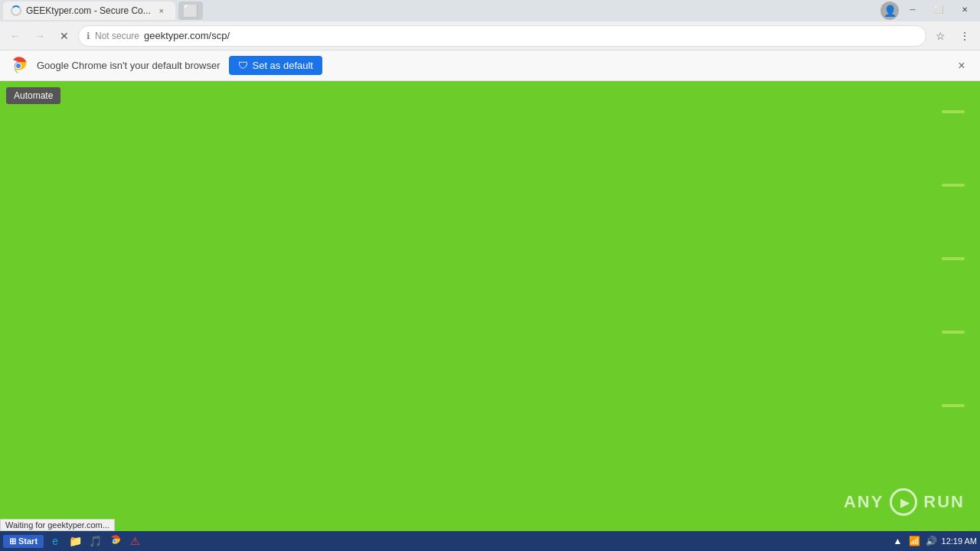 Image resolution: width=980 pixels, height=551 pixels. Describe the element at coordinates (931, 541) in the screenshot. I see `volume-icon: 🔊` at that location.